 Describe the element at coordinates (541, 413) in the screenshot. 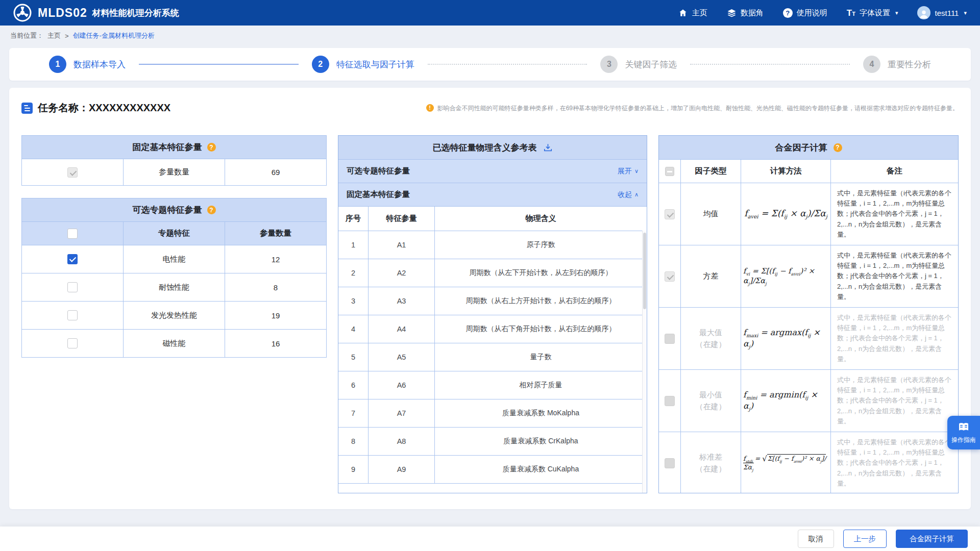

I see `physical-meaning: 质量衰减系数 MoKalpha` at that location.